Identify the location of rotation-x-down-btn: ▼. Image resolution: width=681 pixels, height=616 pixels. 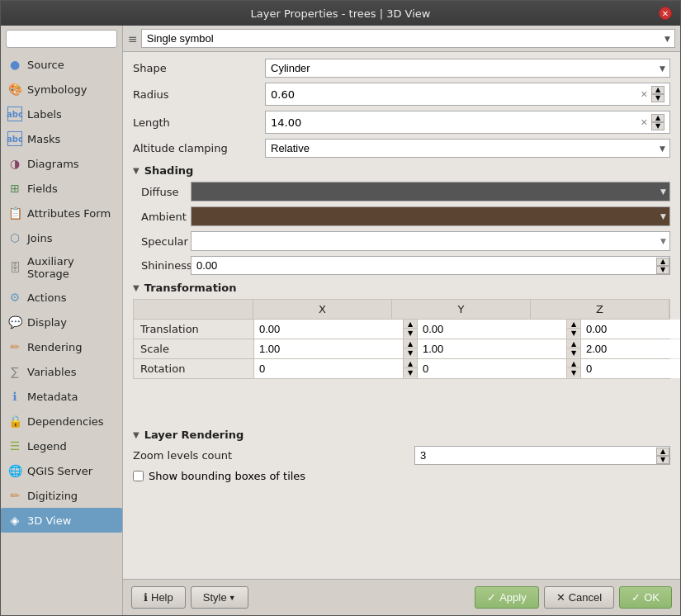
(410, 373).